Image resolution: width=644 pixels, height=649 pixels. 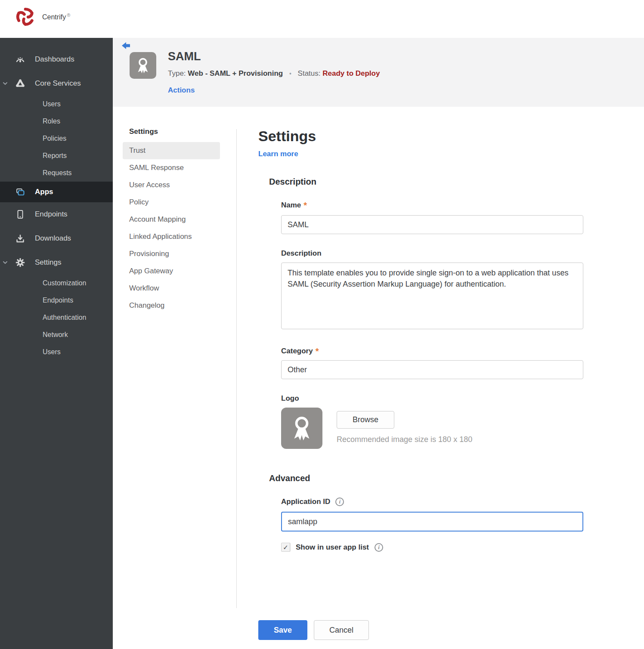 I want to click on show-in-user-app-list-label: Show in user app list, so click(x=332, y=547).